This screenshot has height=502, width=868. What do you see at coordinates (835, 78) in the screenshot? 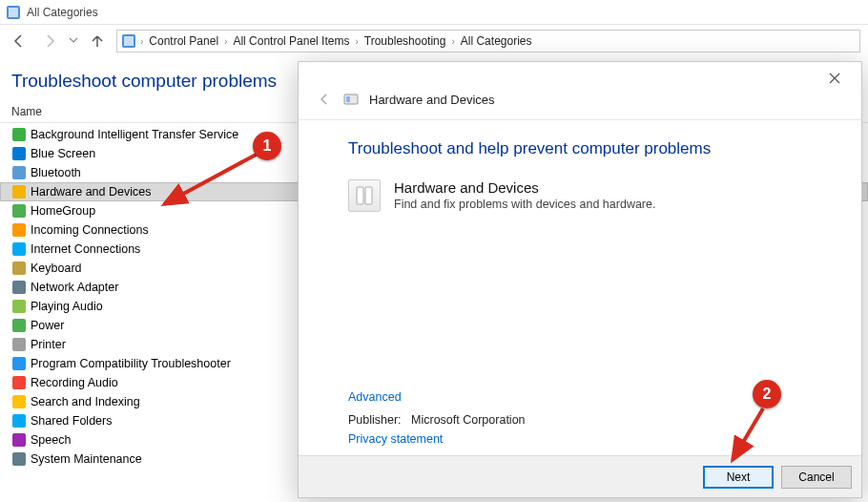
I see `close-button` at bounding box center [835, 78].